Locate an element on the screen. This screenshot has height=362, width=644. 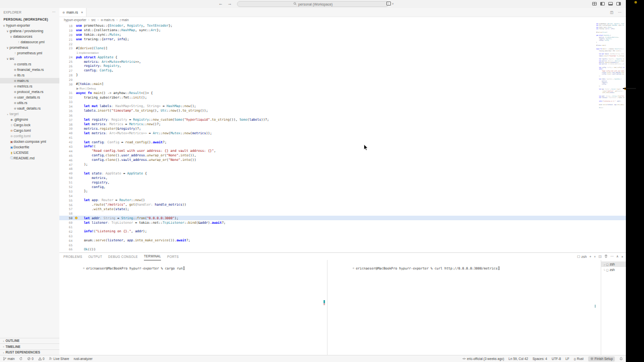
code-line-53: 53 }; is located at coordinates (343, 191).